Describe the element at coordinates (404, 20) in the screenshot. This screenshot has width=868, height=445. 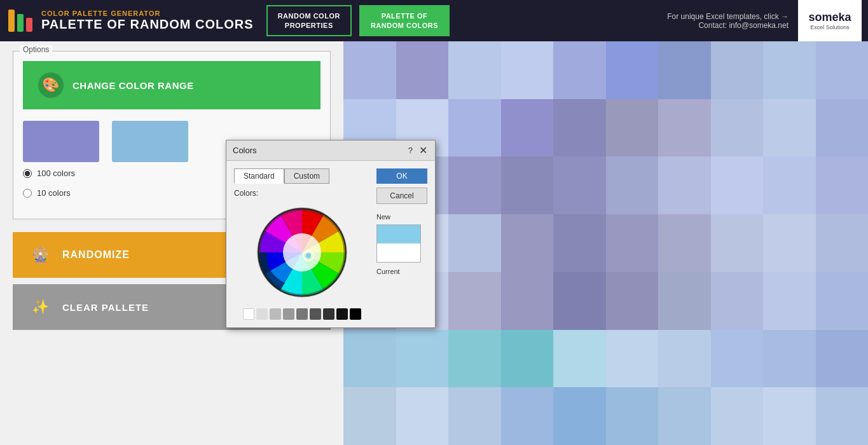
I see `nav-palette-random-colors: PALETTE OF RANDOM COLORS` at that location.